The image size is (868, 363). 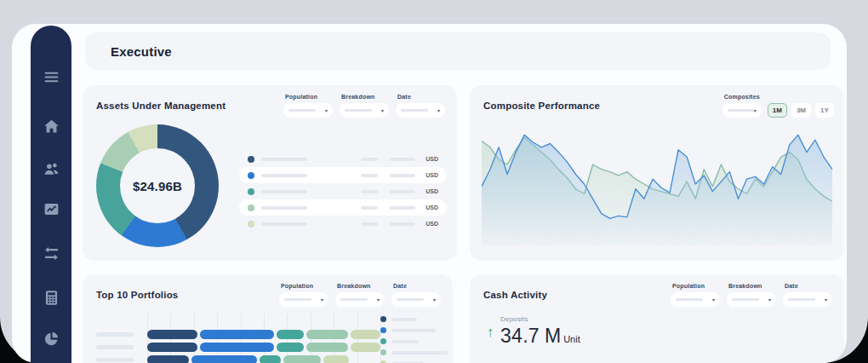 I want to click on page-title: Executive, so click(x=128, y=51).